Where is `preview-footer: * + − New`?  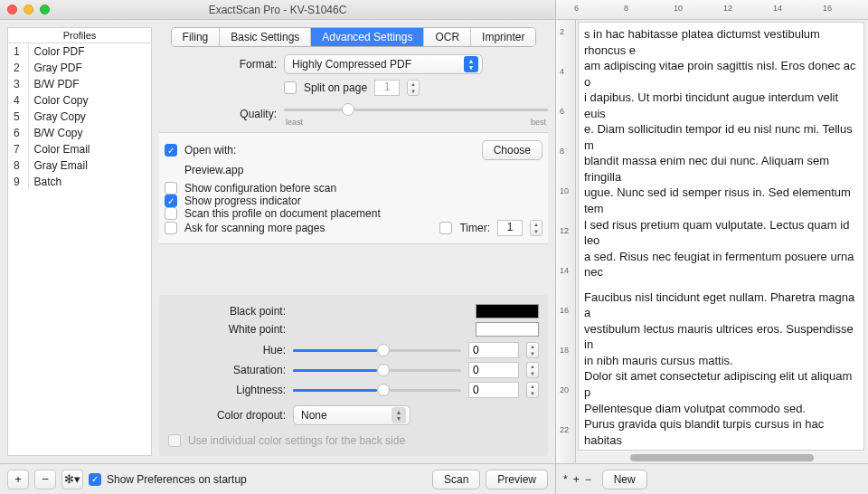
preview-footer: * + − New is located at coordinates (712, 479).